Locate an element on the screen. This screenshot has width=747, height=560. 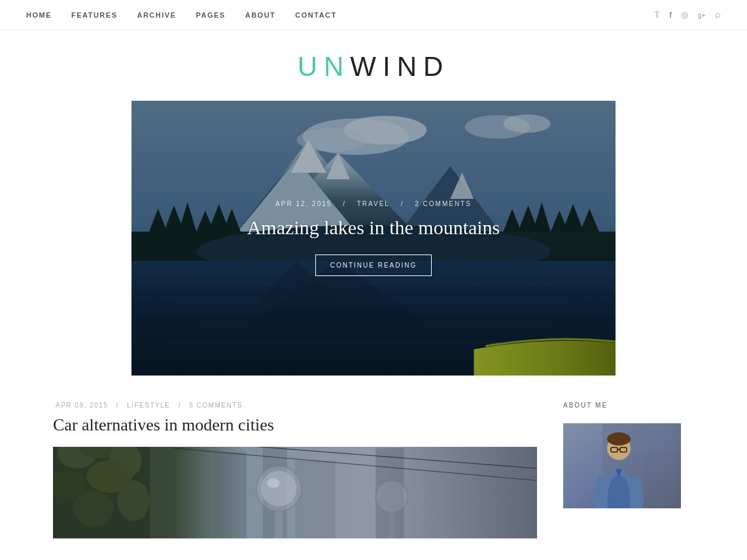
facebook-icon: f is located at coordinates (670, 14).